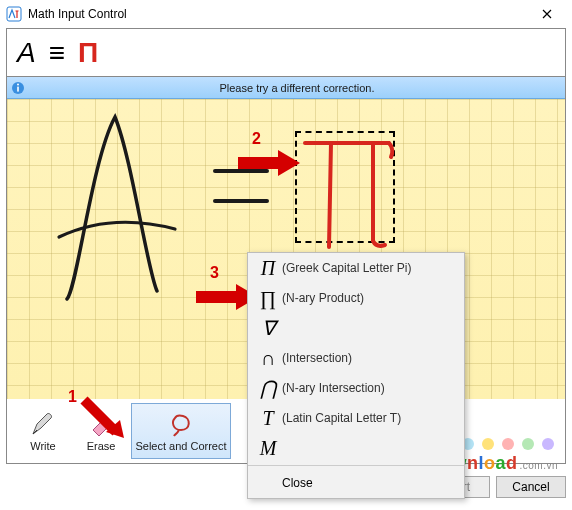 This screenshot has height=510, width=572. I want to click on symbol: T, so click(268, 418).